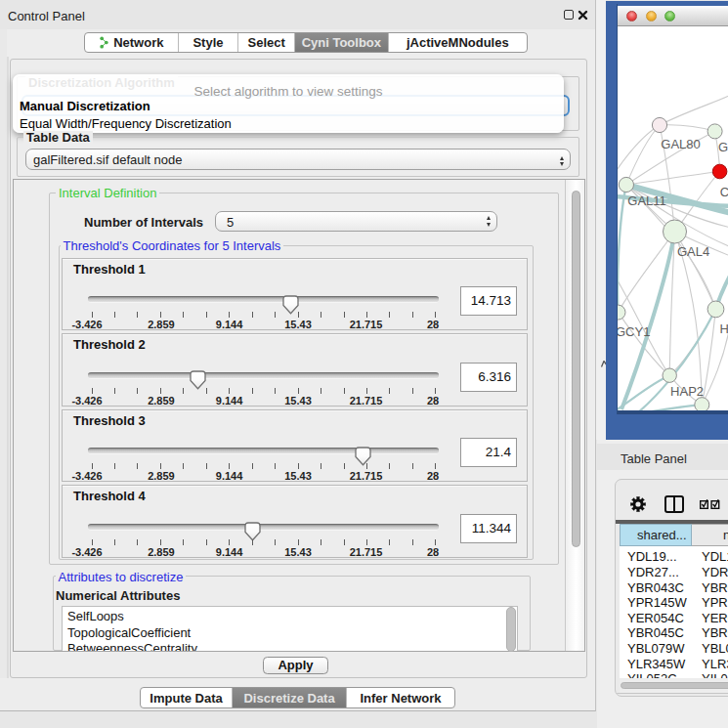 The width and height of the screenshot is (728, 728). What do you see at coordinates (647, 201) in the screenshot?
I see `svg-text: GAL11` at bounding box center [647, 201].